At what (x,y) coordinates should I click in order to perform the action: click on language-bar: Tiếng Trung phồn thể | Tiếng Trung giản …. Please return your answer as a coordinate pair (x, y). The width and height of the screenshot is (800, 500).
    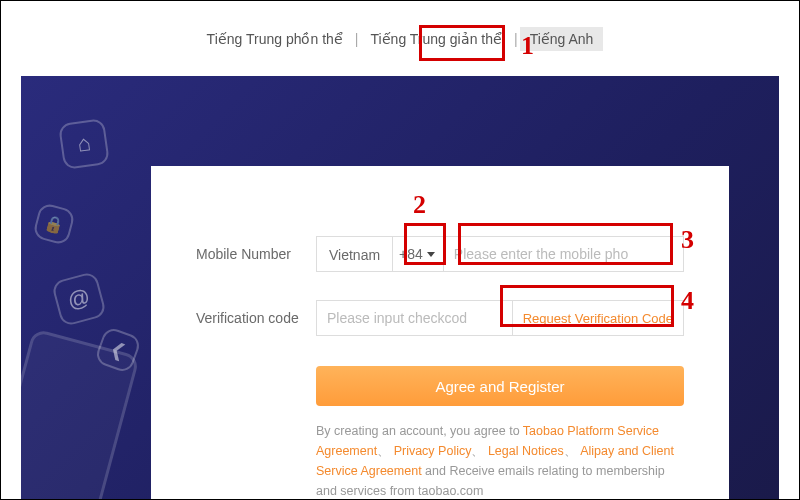
    Looking at the image, I should click on (400, 38).